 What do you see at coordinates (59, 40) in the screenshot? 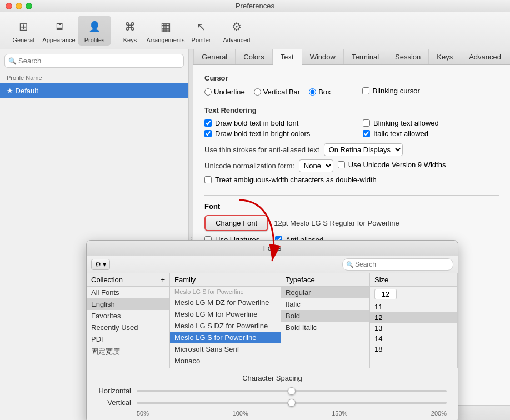
I see `appearance-label: Appearance` at bounding box center [59, 40].